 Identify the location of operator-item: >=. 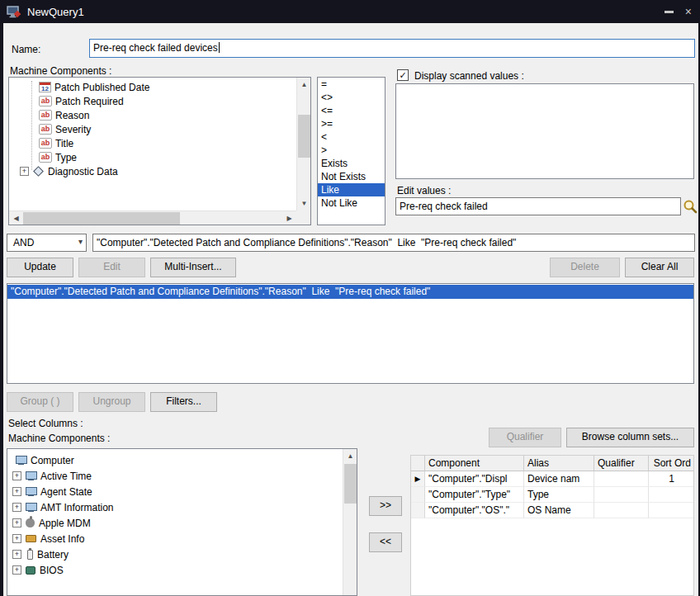
(352, 124).